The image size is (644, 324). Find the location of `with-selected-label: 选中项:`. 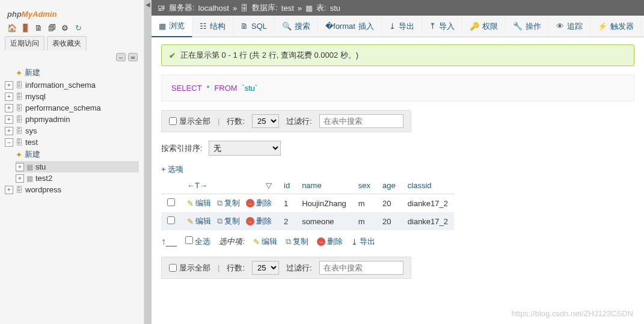

with-selected-label: 选中项: is located at coordinates (232, 242).